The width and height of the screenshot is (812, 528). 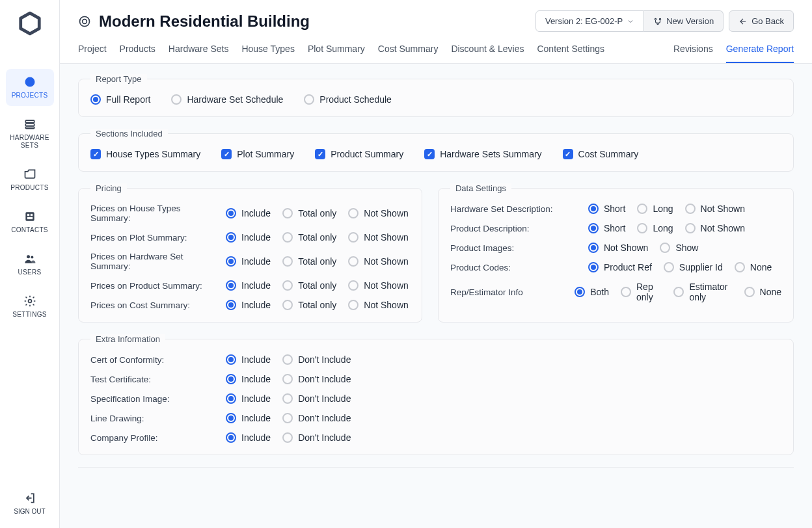 What do you see at coordinates (620, 267) in the screenshot?
I see `radio-option: Product Ref` at bounding box center [620, 267].